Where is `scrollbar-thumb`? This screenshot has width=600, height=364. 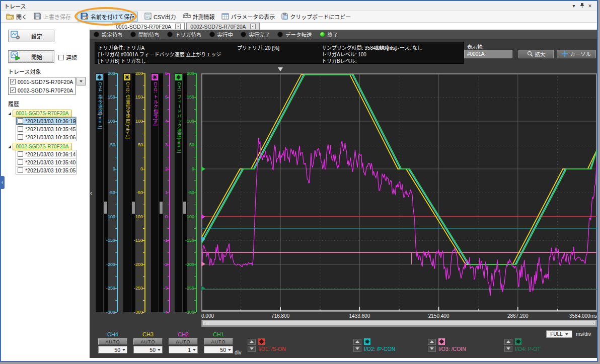
scrollbar-thumb is located at coordinates (399, 323).